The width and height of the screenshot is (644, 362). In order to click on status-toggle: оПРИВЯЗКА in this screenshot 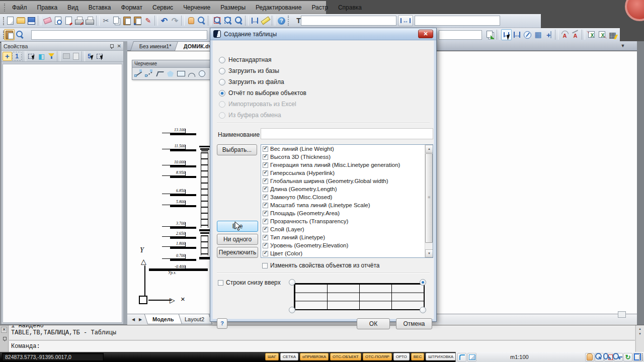, I will do `click(314, 357)`.